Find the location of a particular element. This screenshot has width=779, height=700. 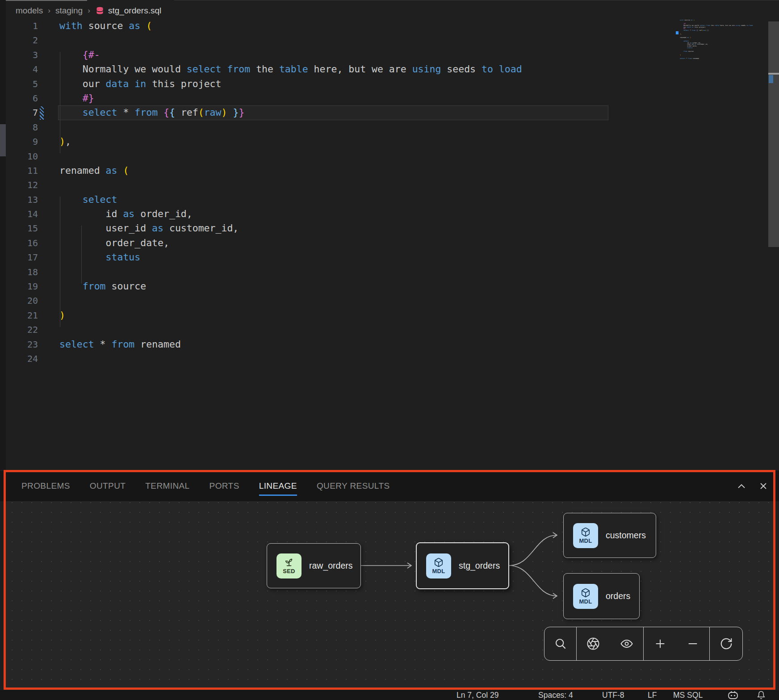

line-number: 13 is located at coordinates (19, 200).